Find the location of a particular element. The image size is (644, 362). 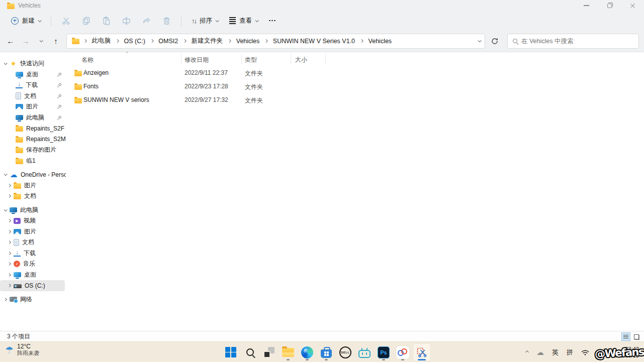

file-row-fonts: Fonts 2022/9/23 17:28 文件夹 is located at coordinates (355, 86).